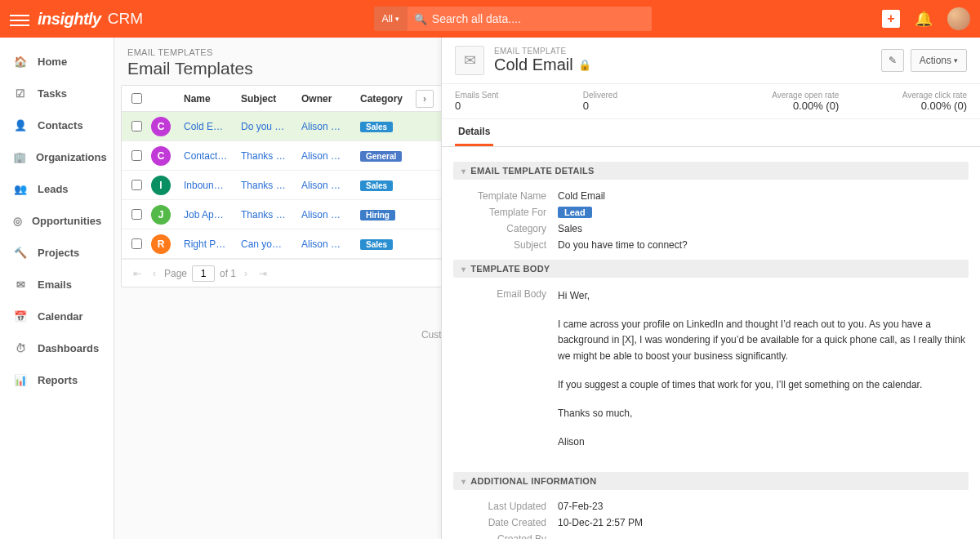 This screenshot has width=980, height=539. I want to click on contact-icon: 👤, so click(20, 126).